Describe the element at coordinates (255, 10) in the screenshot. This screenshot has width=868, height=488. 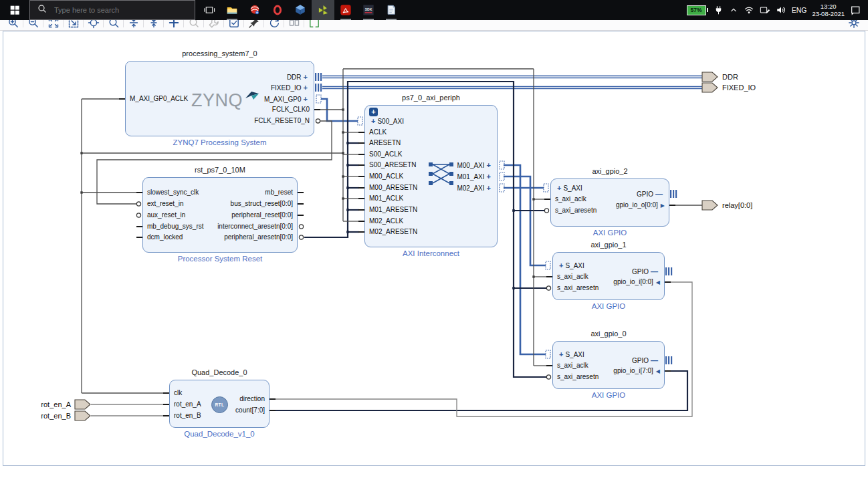
I see `comm-app-taskbar-icon` at that location.